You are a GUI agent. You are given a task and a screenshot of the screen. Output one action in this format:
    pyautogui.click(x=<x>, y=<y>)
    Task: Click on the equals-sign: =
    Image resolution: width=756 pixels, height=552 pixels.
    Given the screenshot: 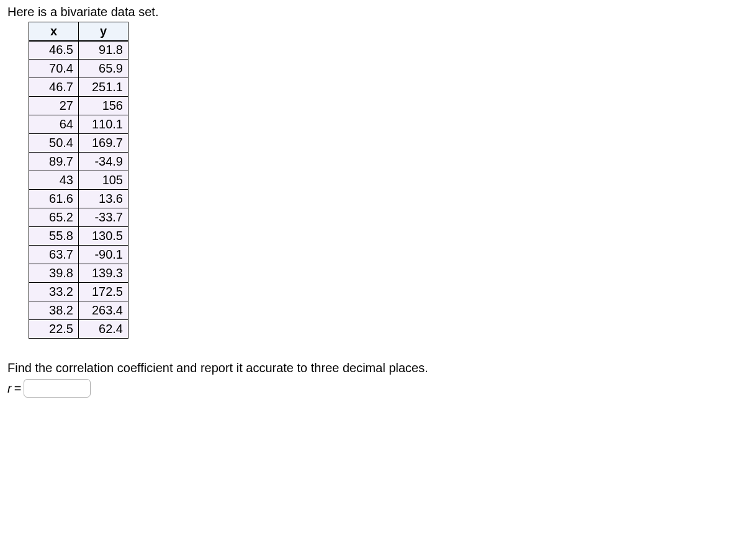 What is the action you would take?
    pyautogui.click(x=18, y=388)
    